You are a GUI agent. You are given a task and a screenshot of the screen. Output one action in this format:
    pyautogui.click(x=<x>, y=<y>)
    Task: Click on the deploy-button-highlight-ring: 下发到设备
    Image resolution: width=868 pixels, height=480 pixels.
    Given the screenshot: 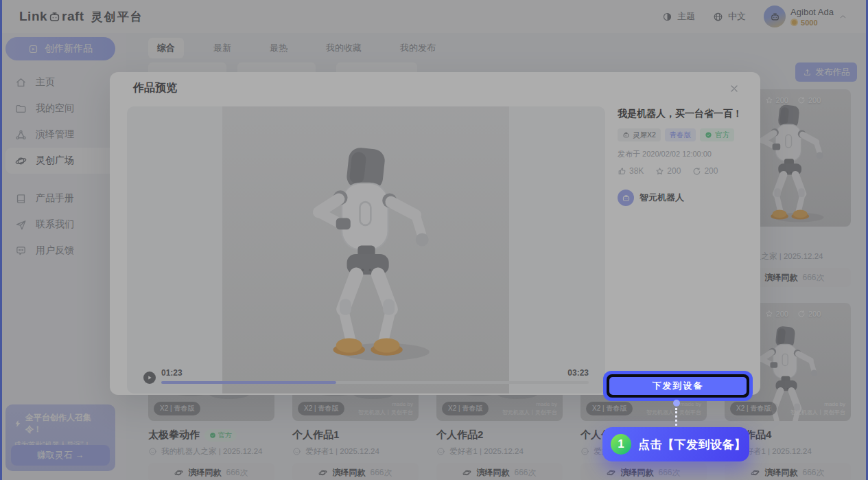 What is the action you would take?
    pyautogui.click(x=678, y=386)
    